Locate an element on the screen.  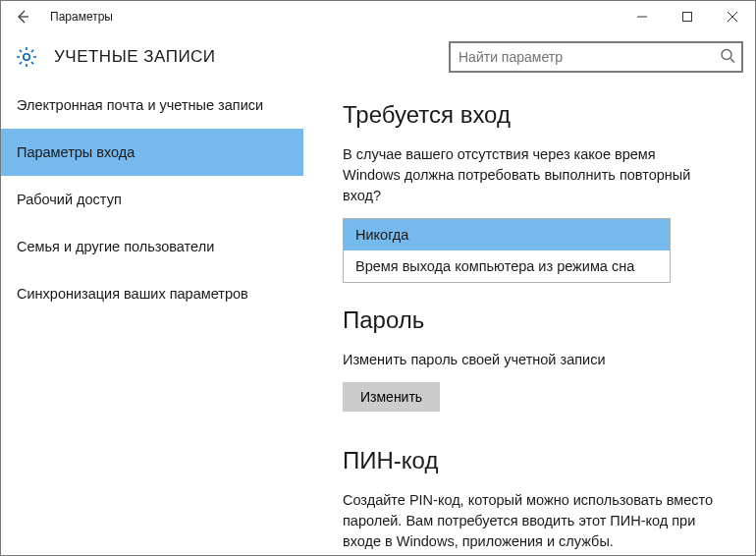
maximize-icon is located at coordinates (687, 17).